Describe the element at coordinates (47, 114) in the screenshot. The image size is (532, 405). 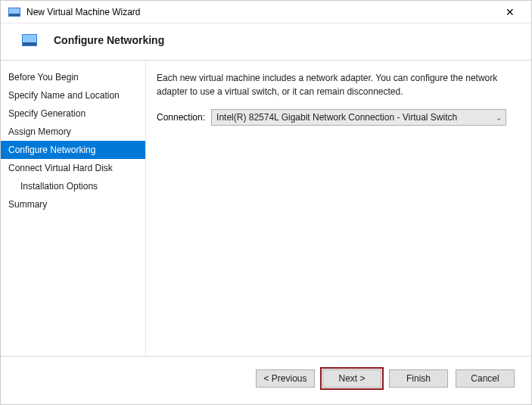
I see `sidebar-item-label: Specify Generation` at that location.